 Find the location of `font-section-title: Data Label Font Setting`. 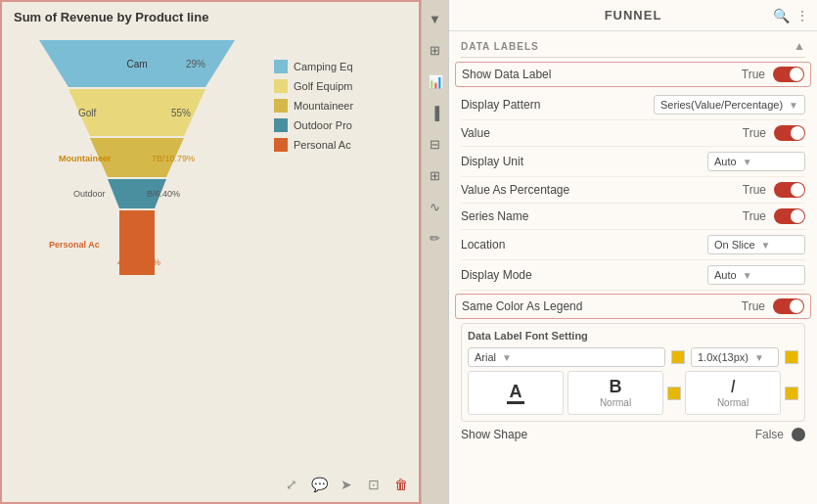

font-section-title: Data Label Font Setting is located at coordinates (633, 336).